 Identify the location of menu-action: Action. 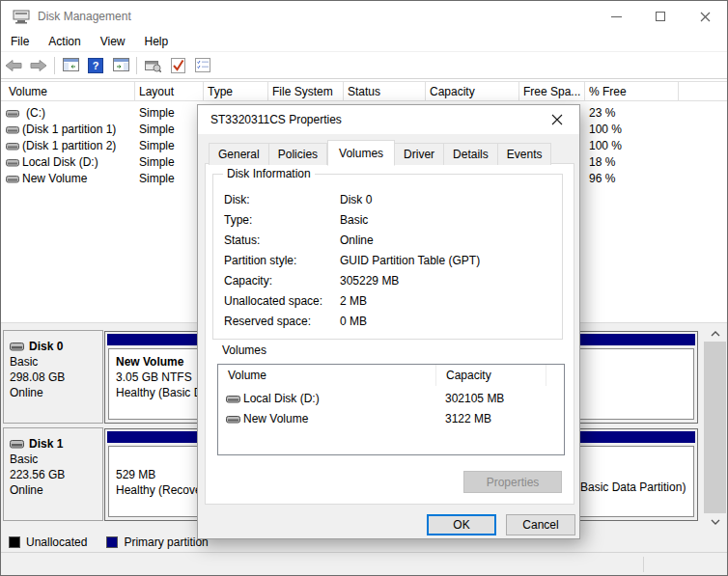
(64, 41).